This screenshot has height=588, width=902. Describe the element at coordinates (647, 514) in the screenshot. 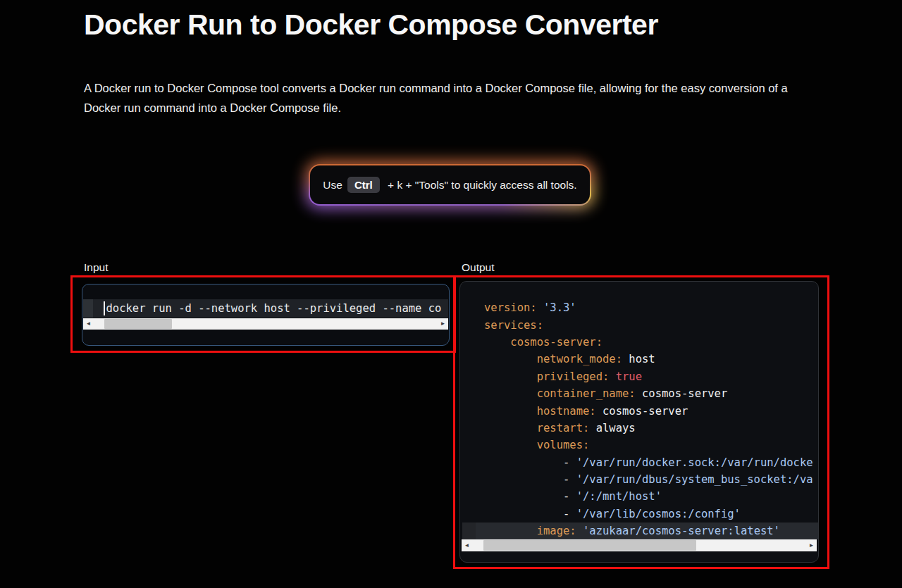

I see `yaml-line-content: - '/var/lib/cosmos:/config'` at that location.